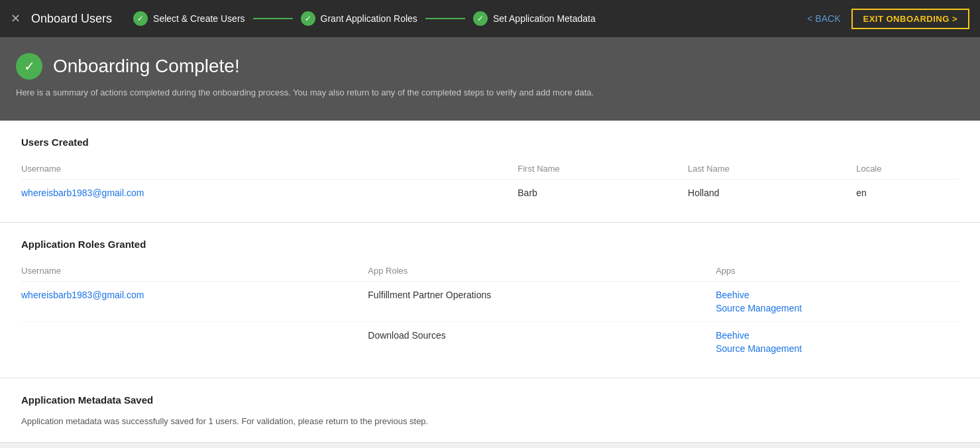 The width and height of the screenshot is (980, 448). What do you see at coordinates (490, 342) in the screenshot?
I see `table-row: Download Sources Beehive Source Manageme…` at bounding box center [490, 342].